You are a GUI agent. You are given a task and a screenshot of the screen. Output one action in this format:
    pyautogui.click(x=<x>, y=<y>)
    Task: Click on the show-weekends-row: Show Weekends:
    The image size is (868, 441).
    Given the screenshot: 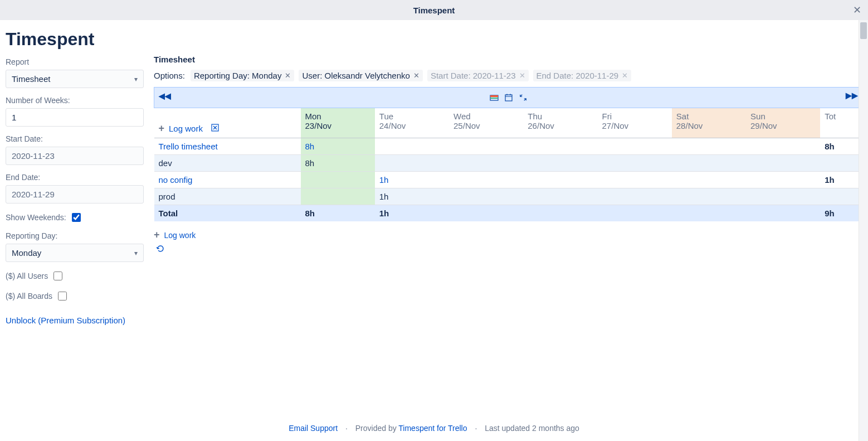 What is the action you would take?
    pyautogui.click(x=75, y=217)
    